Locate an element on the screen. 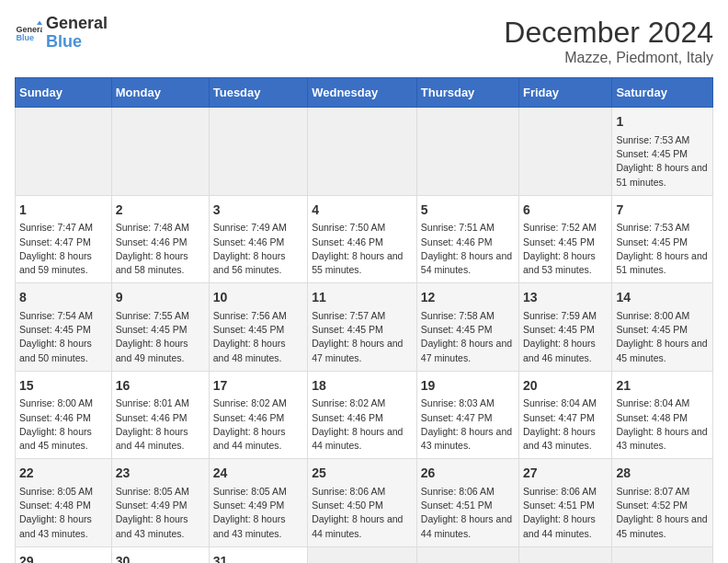  calendar-cell: 19Sunrise: 8:03 AMSunset: 4:47 PMDayligh… is located at coordinates (467, 414).